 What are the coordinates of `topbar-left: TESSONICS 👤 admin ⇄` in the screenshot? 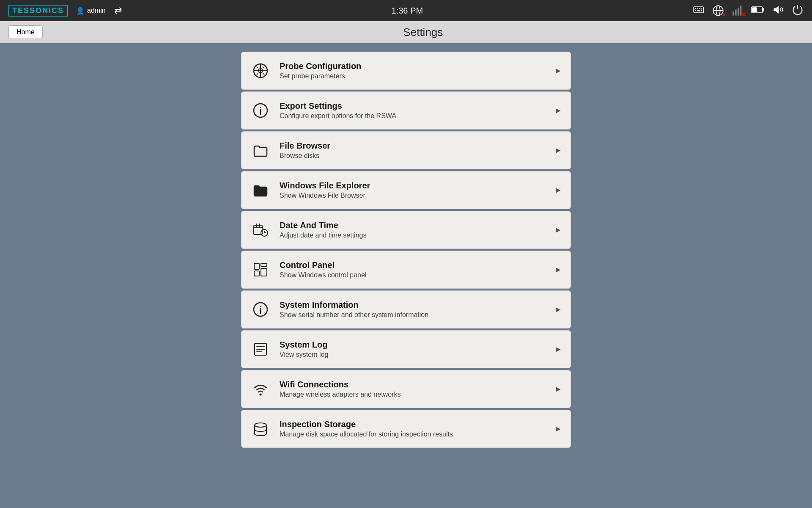 It's located at (65, 11).